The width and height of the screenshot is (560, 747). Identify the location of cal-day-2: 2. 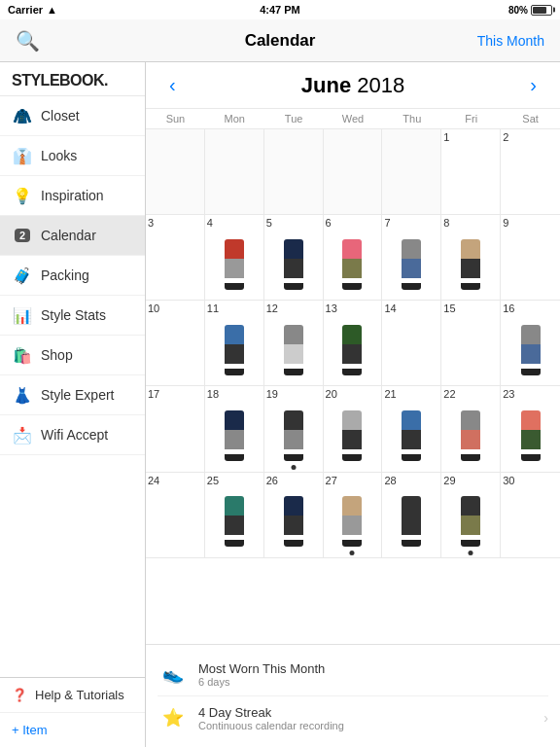
(531, 172).